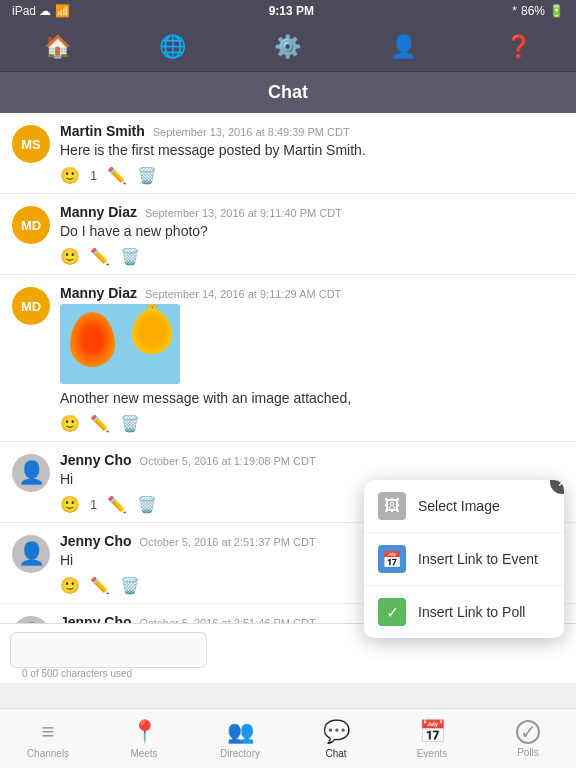 The width and height of the screenshot is (576, 768). What do you see at coordinates (432, 732) in the screenshot?
I see `events-icon: 📅` at bounding box center [432, 732].